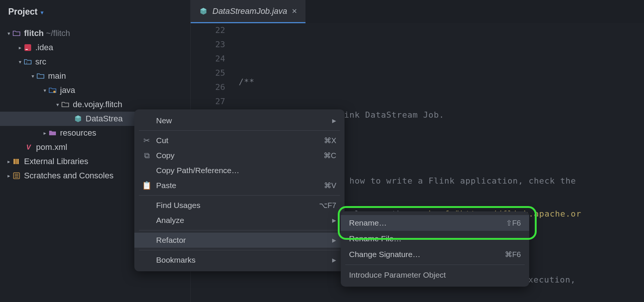 The image size is (644, 302). What do you see at coordinates (417, 12) in the screenshot?
I see `tab-bar: DataStreamJob.java ✕` at bounding box center [417, 12].